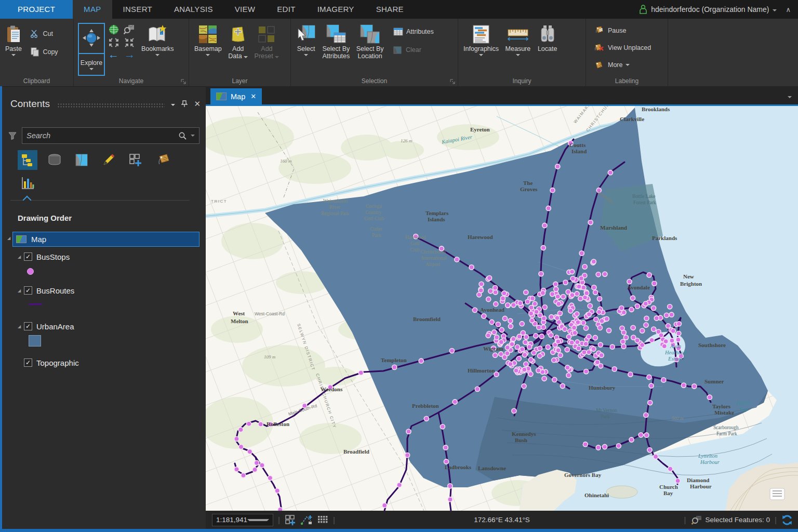  I want to click on map-expander-icon: ◢, so click(9, 238).